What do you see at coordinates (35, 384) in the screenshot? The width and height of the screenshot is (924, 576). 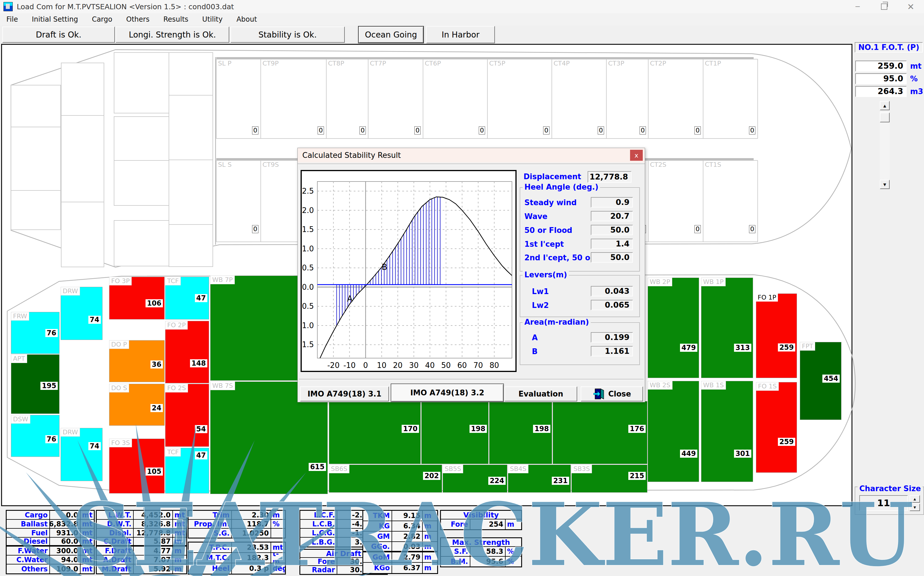 I see `tank-apt: APT195` at bounding box center [35, 384].